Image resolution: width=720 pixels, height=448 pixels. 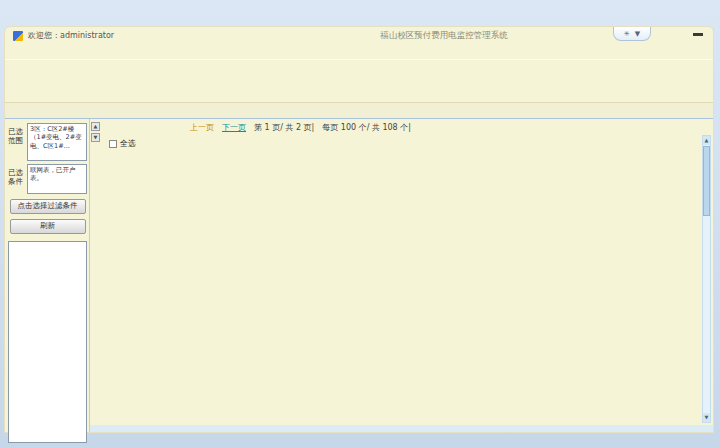 I want to click on collapse-up-button: ▲, so click(x=96, y=126).